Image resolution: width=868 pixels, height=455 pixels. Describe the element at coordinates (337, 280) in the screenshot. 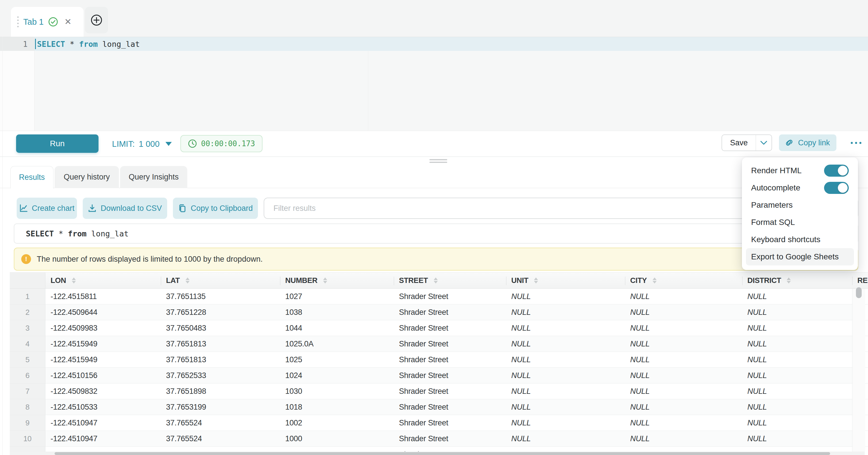

I see `column-header-number: NUMBER` at that location.